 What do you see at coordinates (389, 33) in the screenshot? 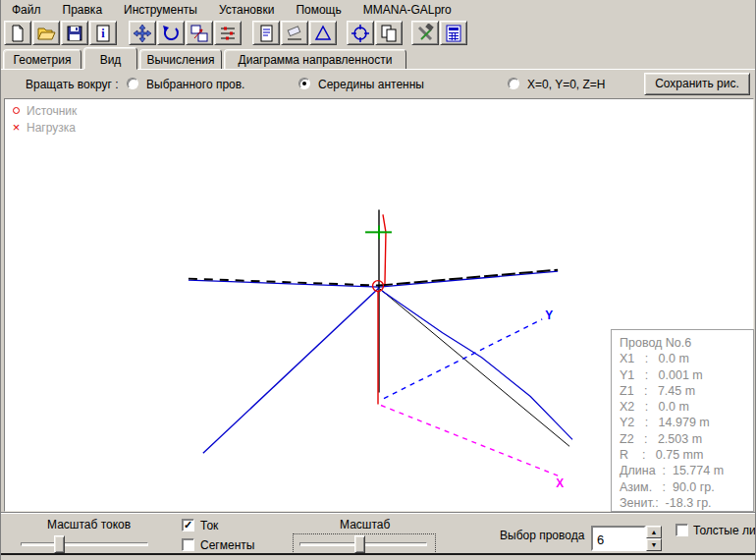
I see `copy-image-button` at bounding box center [389, 33].